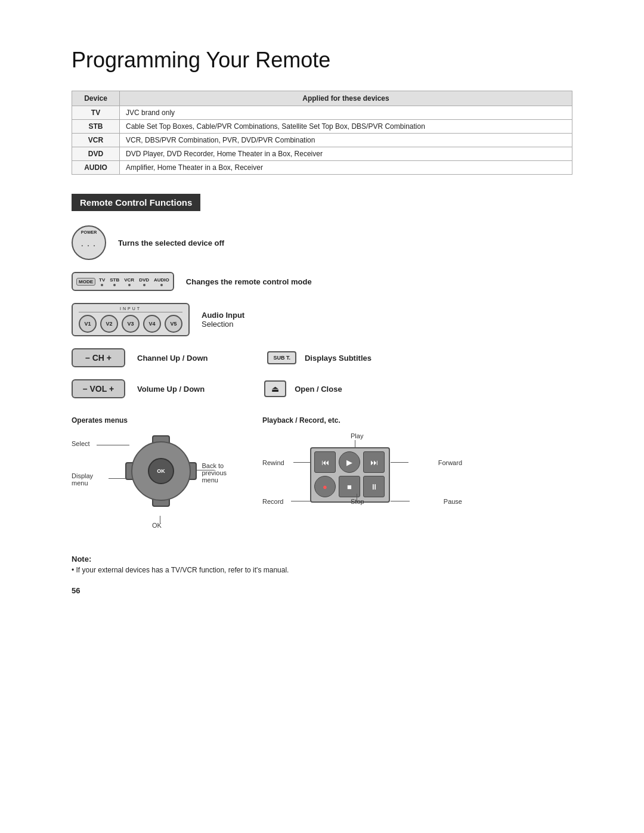 Image resolution: width=644 pixels, height=833 pixels. Describe the element at coordinates (322, 132) in the screenshot. I see `device-table: Device Applied for these devices TVJVC b…` at that location.